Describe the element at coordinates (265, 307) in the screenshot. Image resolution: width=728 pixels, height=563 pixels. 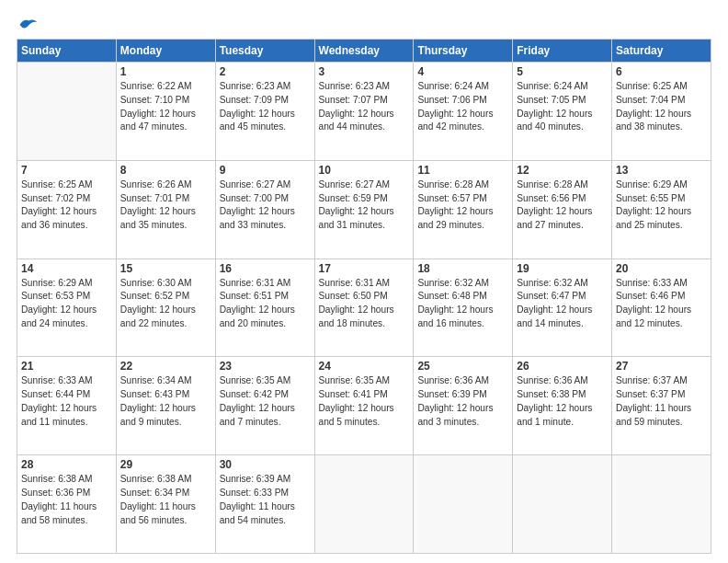
I see `calendar-cell: 16Sunrise: 6:31 AM Sunset: 6:51 PM Dayli…` at that location.